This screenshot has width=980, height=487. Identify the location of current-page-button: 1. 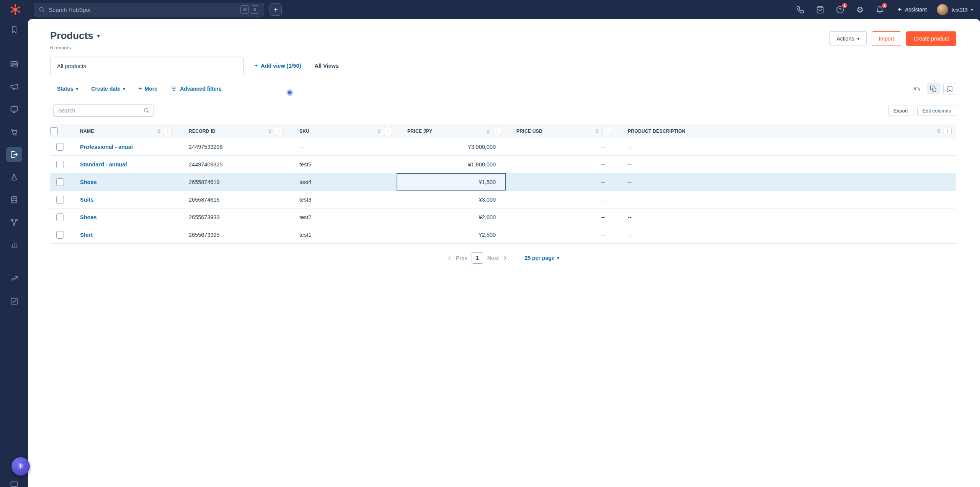
(477, 258).